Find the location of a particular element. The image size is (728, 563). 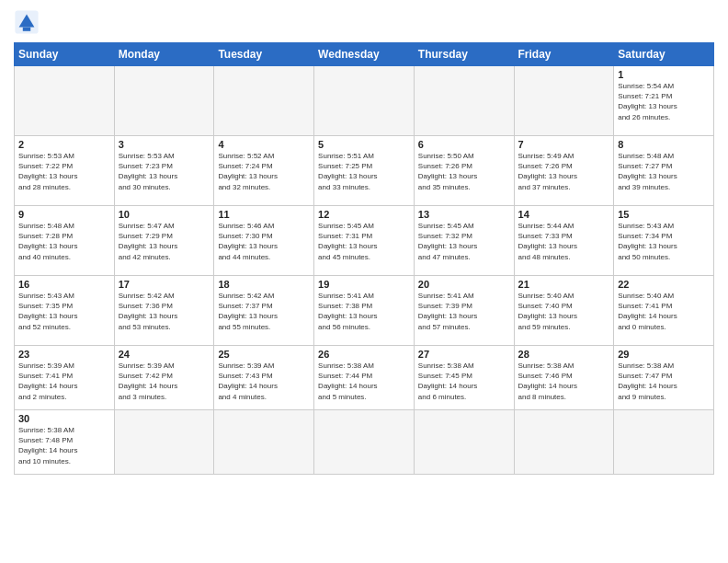

day-info: Sunrise: 5:45 AM Sunset: 7:31 PM Dayligh… is located at coordinates (364, 241).